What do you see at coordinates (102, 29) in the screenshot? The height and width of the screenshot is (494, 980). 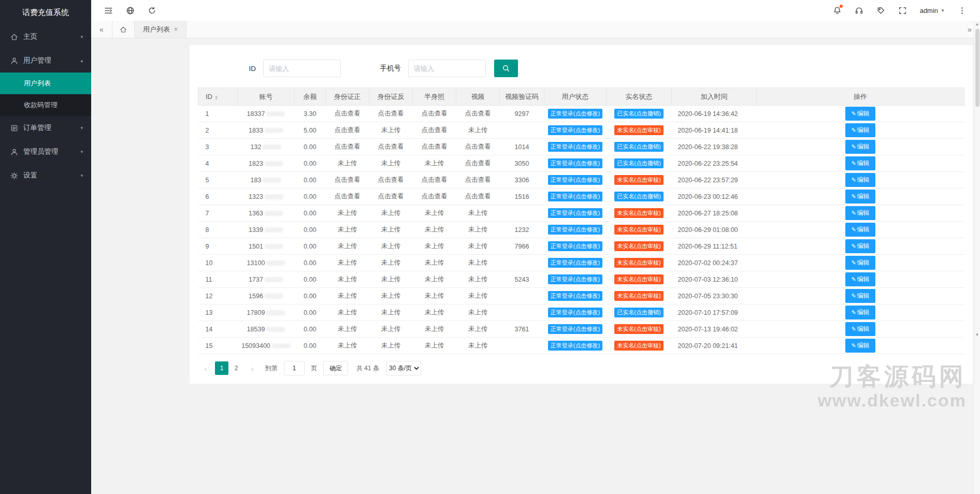 I see `tabs-scroll-left-icon: «` at bounding box center [102, 29].